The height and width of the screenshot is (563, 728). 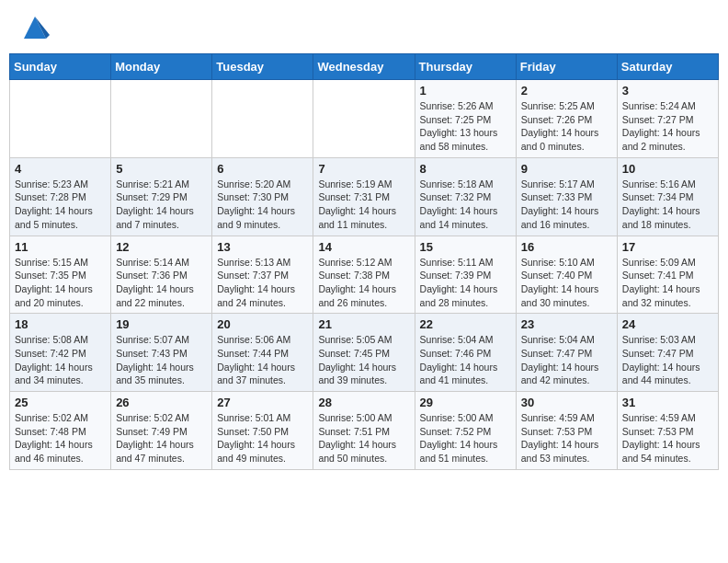 I want to click on day-number: 2, so click(x=566, y=90).